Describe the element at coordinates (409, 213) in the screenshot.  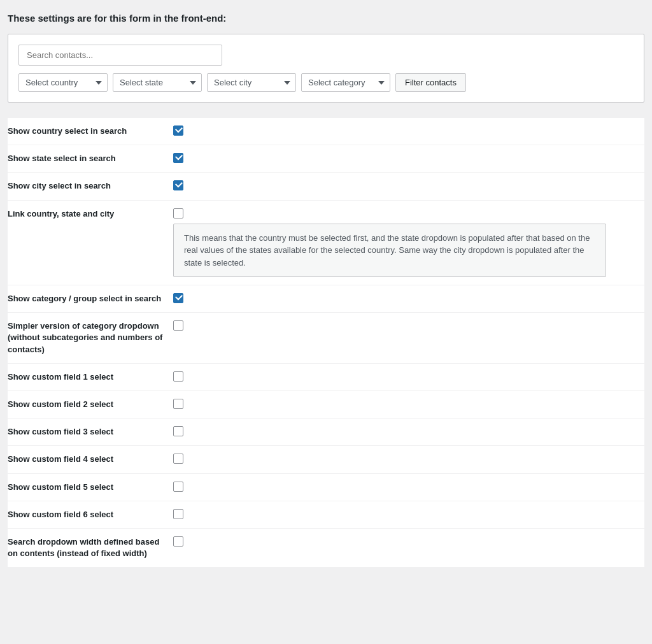
I see `checkbox-wrap-link-country-state-city` at that location.